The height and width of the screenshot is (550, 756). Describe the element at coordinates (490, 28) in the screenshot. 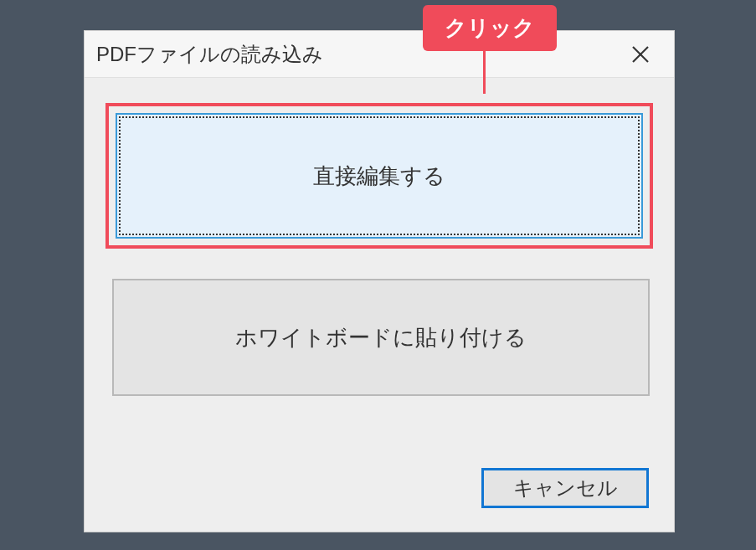

I see `callout-label: クリック` at that location.